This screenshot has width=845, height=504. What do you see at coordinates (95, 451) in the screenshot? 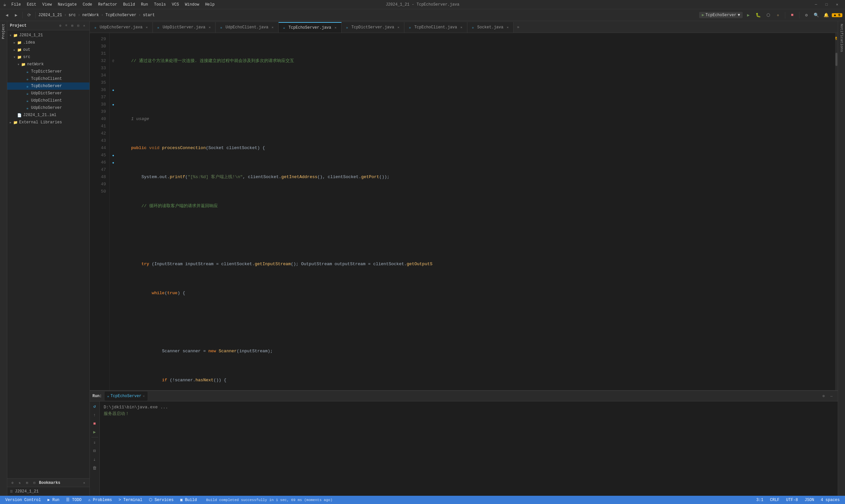
I see `filter-button: ⊟` at bounding box center [95, 451].